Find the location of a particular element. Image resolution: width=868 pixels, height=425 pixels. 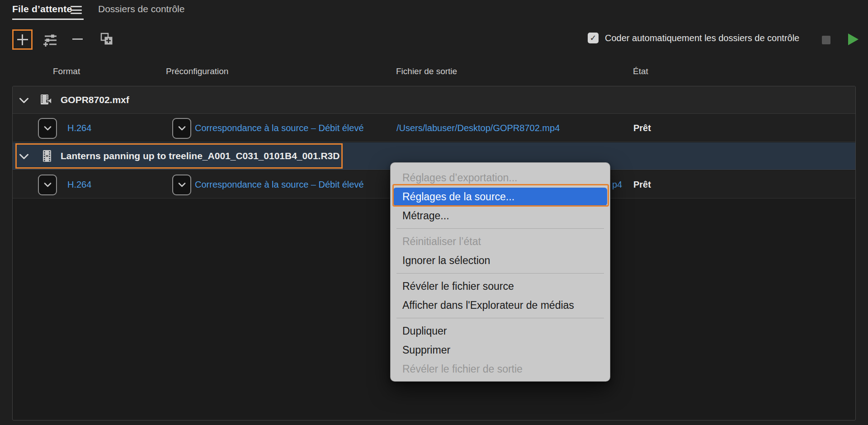

duplicate-icon is located at coordinates (107, 39).